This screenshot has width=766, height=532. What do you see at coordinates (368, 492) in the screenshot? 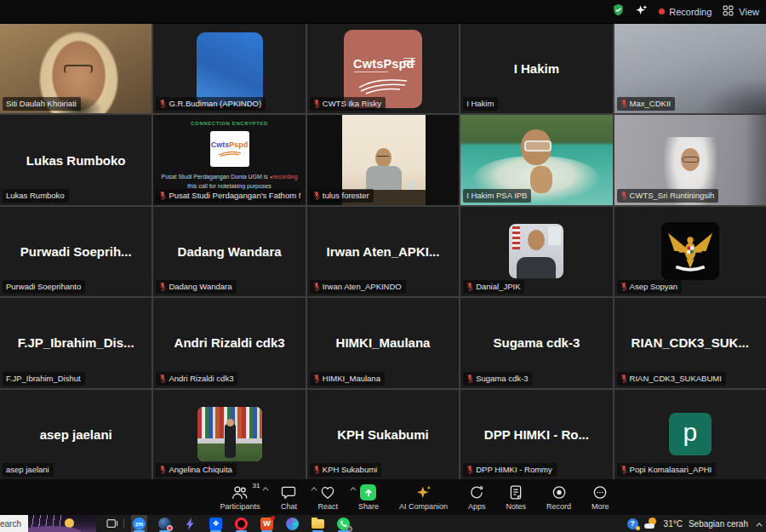
I see `share-green-box` at bounding box center [368, 492].